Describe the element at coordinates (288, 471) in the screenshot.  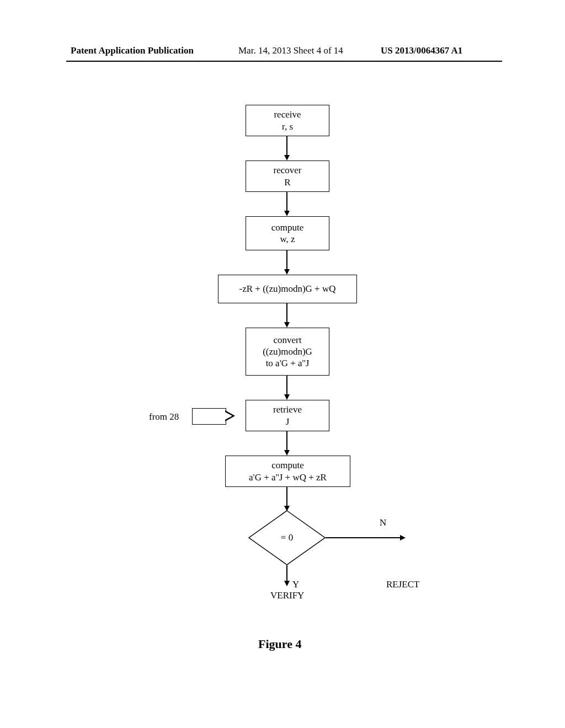
I see `step-compute-final: compute a'G + a''J + wQ + zR` at that location.